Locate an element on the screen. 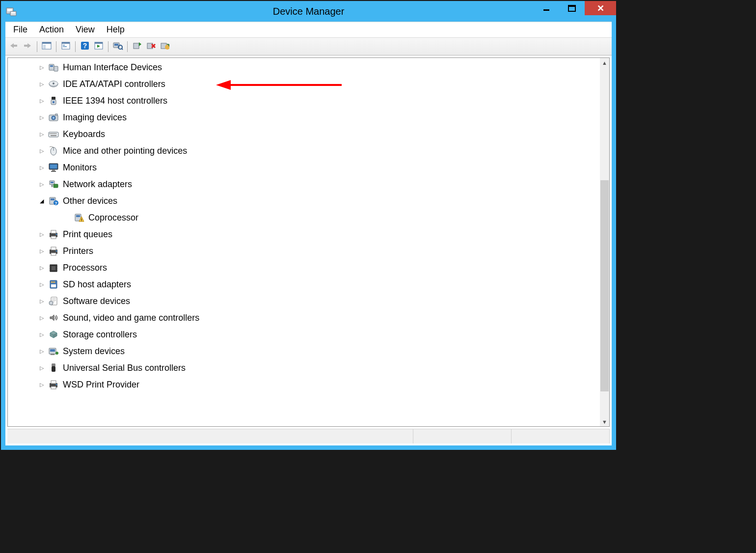 This screenshot has width=756, height=553. tree-item: ▷Monitors is located at coordinates (309, 167).